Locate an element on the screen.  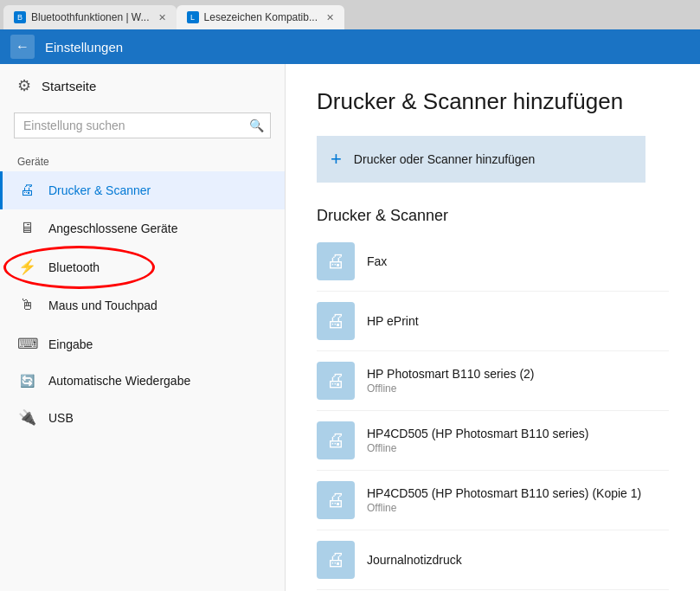
printer-hpeprint-icon: 🖨 is located at coordinates (336, 321).